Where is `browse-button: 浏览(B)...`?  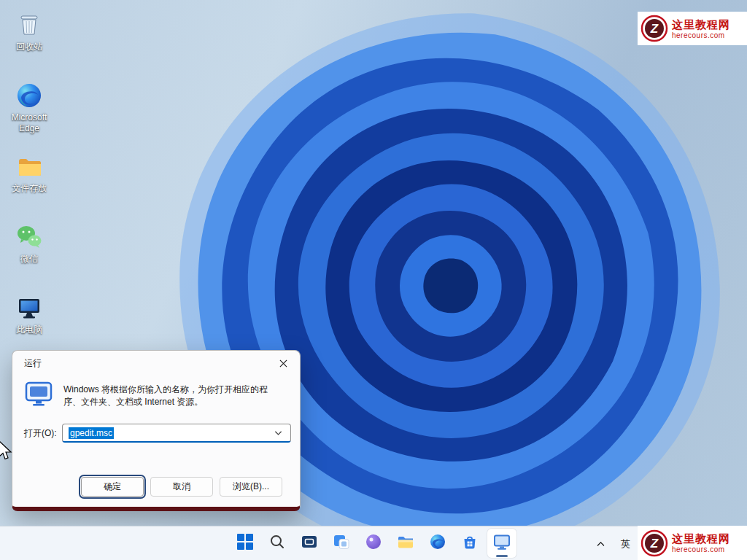
browse-button: 浏览(B)... is located at coordinates (251, 487).